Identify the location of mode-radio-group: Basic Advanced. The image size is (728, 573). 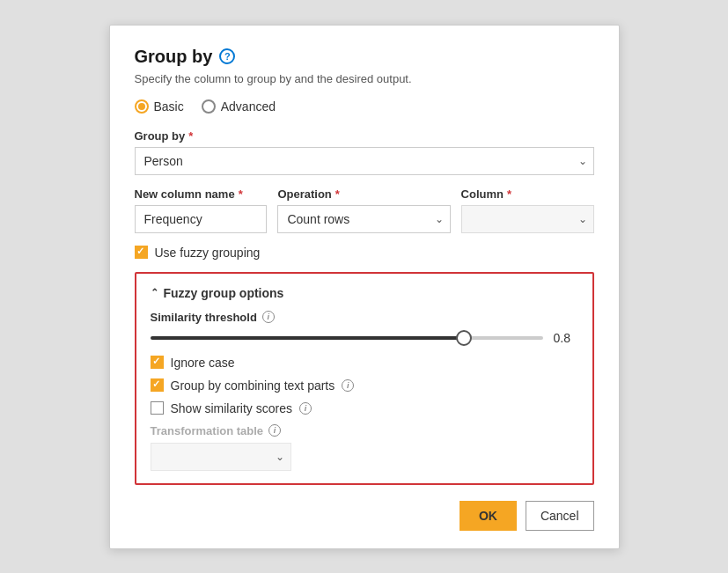
(364, 107).